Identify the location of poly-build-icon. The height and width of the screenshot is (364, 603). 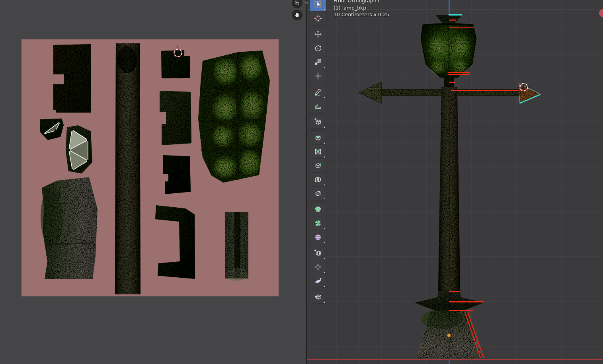
(318, 209).